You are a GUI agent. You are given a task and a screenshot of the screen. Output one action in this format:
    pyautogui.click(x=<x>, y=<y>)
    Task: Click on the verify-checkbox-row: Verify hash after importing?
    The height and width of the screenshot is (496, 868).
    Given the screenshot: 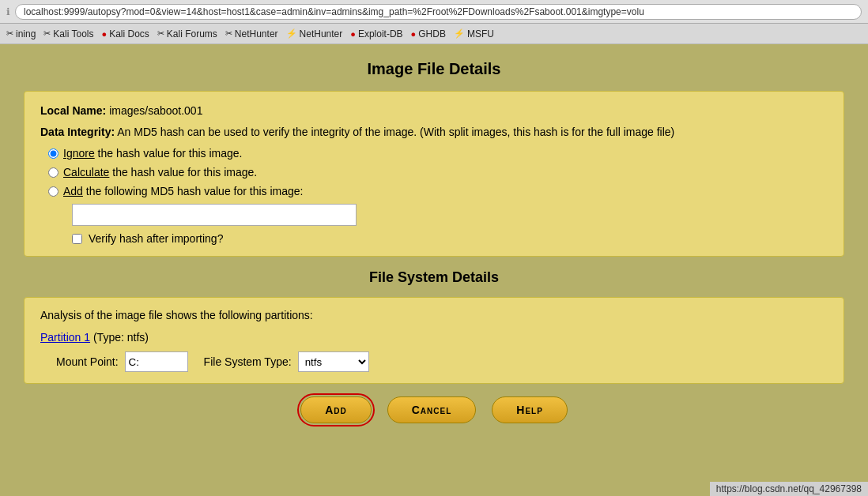 What is the action you would take?
    pyautogui.click(x=450, y=239)
    